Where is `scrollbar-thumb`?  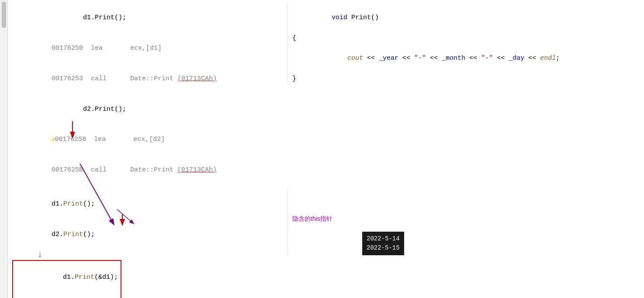
scrollbar-thumb is located at coordinates (4, 15).